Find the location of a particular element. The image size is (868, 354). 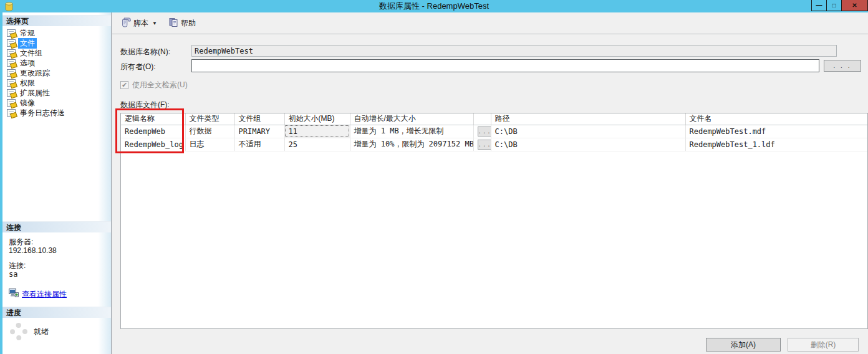

col-logical-name: 逻辑名称 is located at coordinates (153, 119).